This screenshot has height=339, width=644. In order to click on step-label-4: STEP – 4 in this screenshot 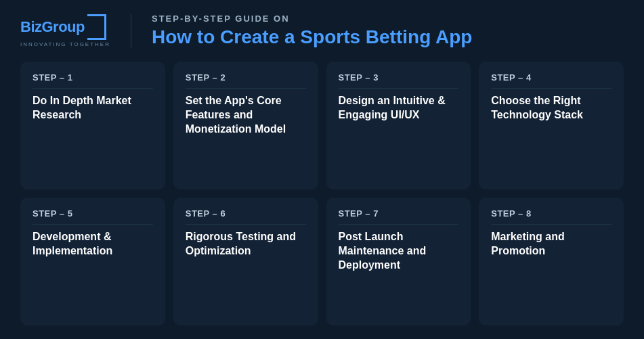, I will do `click(551, 81)`.